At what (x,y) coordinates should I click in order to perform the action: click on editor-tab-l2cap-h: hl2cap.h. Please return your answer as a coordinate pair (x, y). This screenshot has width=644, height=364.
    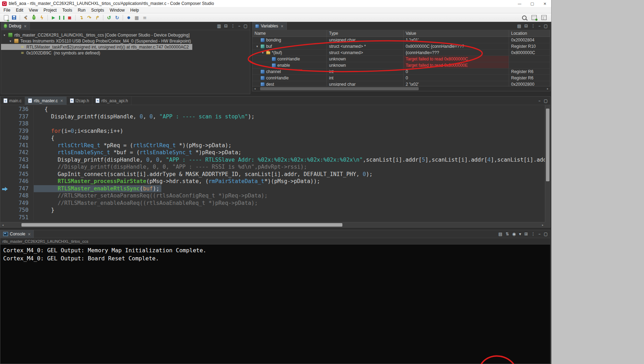
    Looking at the image, I should click on (80, 100).